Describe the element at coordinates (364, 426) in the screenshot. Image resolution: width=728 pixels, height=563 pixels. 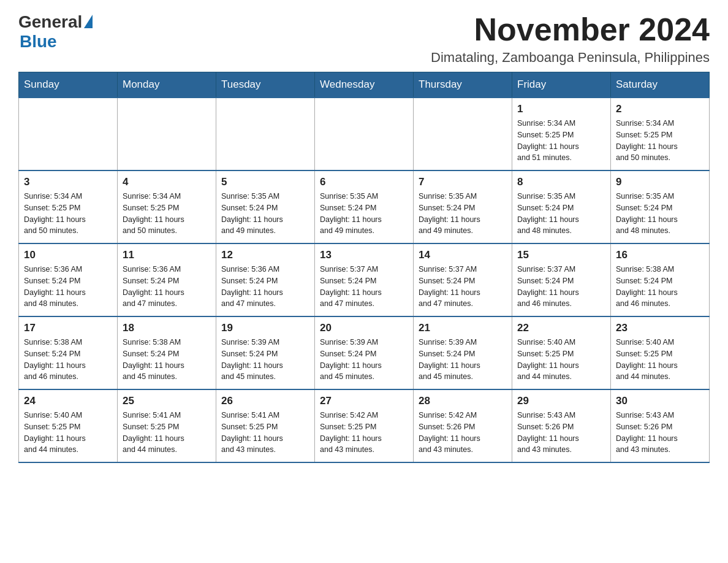
I see `week-row-5: 24Sunrise: 5:40 AM Sunset: 5:25 PM Dayli…` at that location.